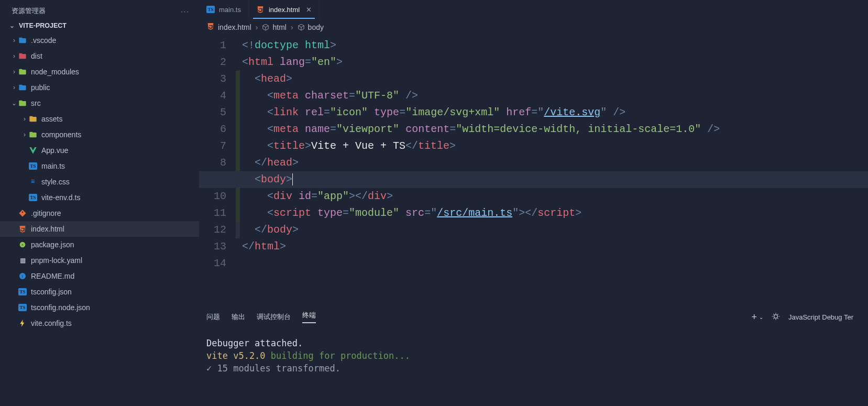 Image resolution: width=868 pixels, height=406 pixels. Describe the element at coordinates (531, 356) in the screenshot. I see `terminal-line: vite v5.2.0 building for production...` at that location.